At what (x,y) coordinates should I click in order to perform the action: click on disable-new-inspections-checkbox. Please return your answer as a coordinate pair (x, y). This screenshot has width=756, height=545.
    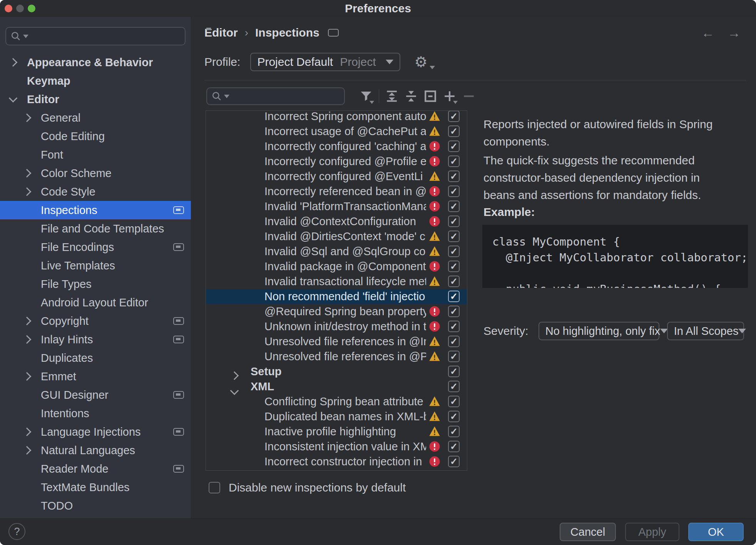
    Looking at the image, I should click on (214, 488).